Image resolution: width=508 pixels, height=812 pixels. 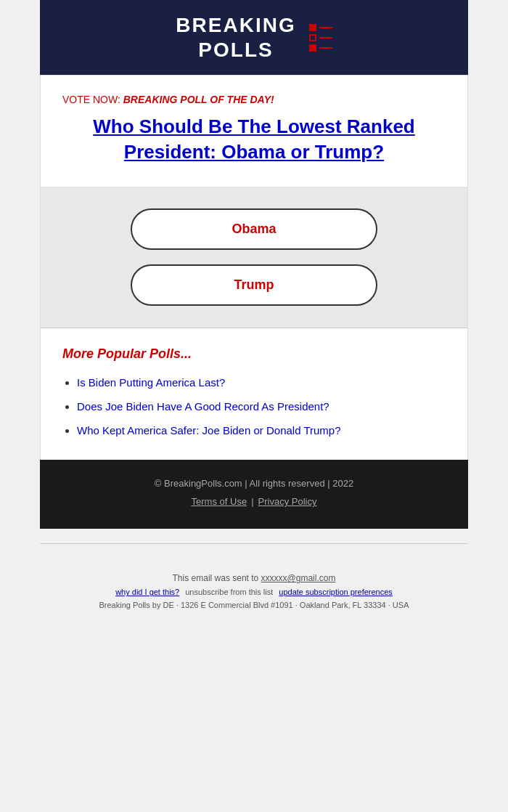 I want to click on poll-emphasis: BREAKING POLL OF THE DAY!, so click(x=199, y=100).